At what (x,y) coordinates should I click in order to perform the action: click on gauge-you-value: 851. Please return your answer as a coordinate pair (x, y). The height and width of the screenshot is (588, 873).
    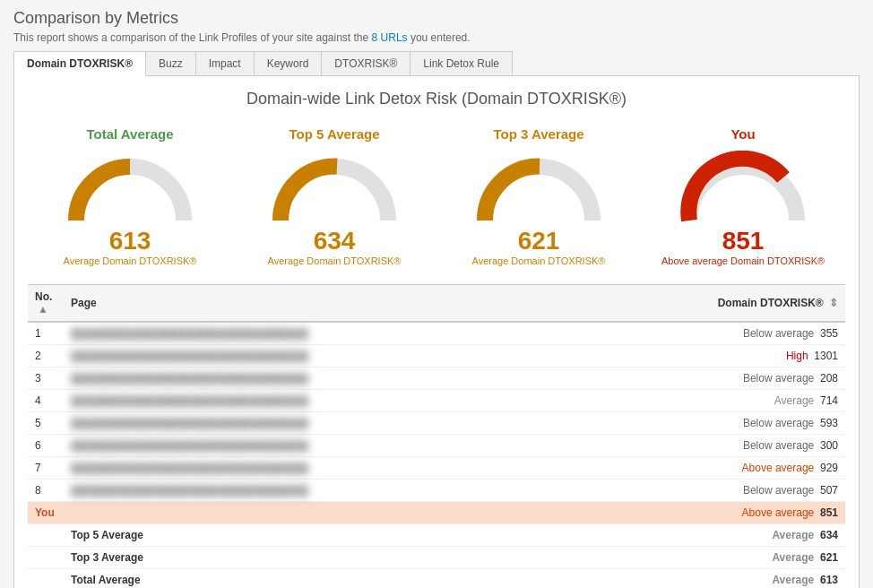
    Looking at the image, I should click on (743, 241).